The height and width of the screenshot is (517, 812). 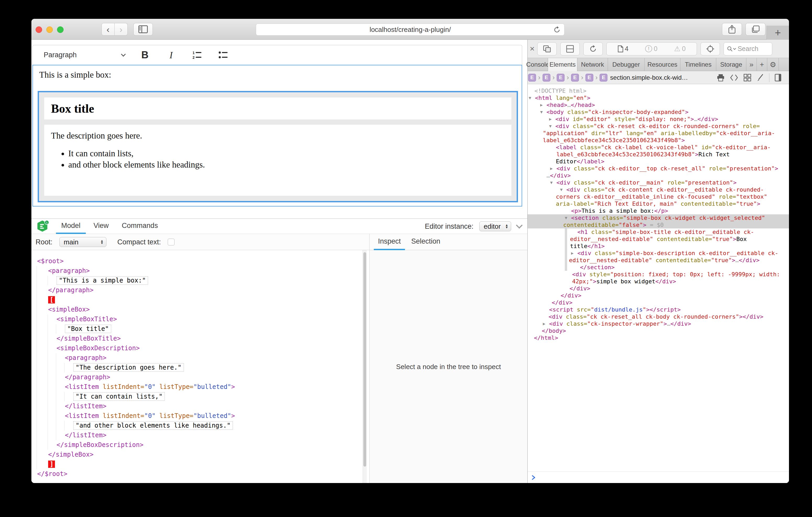 What do you see at coordinates (547, 49) in the screenshot?
I see `dock-side-button` at bounding box center [547, 49].